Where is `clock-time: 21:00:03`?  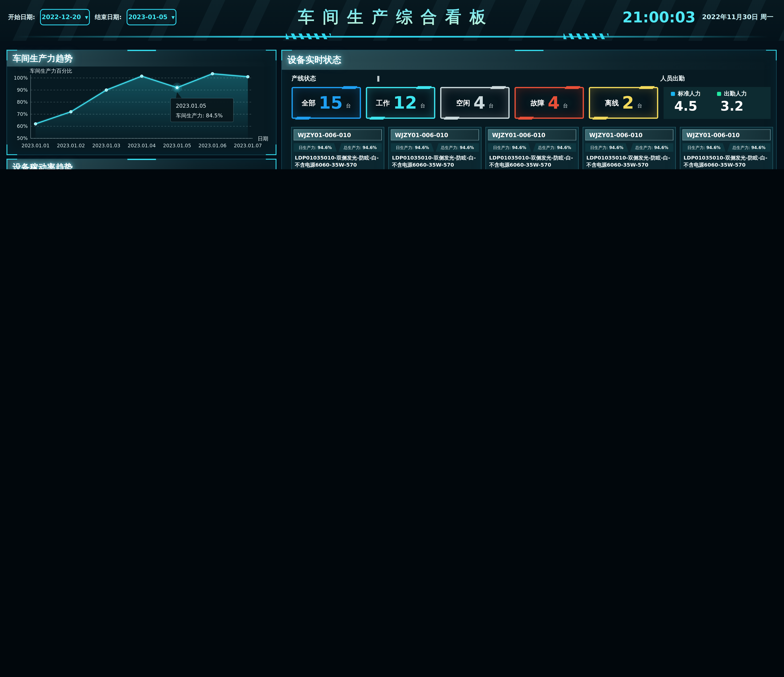
clock-time: 21:00:03 is located at coordinates (659, 17).